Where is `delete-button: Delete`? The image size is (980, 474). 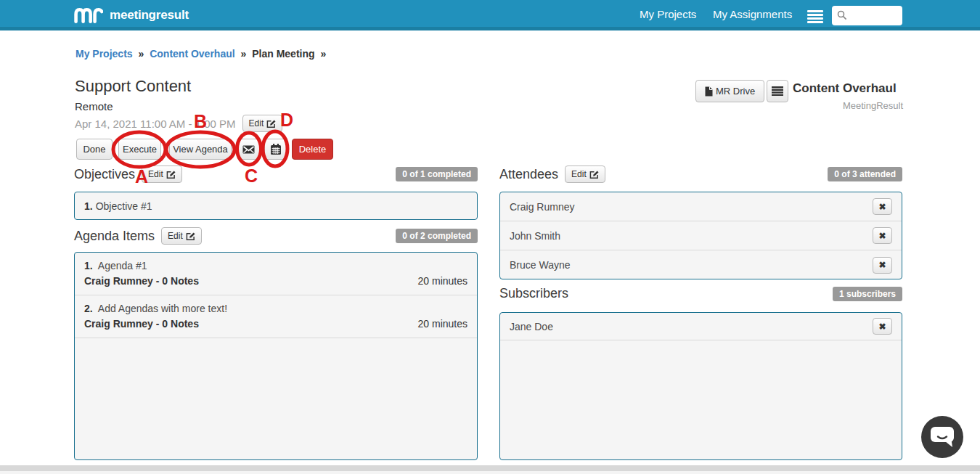
delete-button: Delete is located at coordinates (312, 150).